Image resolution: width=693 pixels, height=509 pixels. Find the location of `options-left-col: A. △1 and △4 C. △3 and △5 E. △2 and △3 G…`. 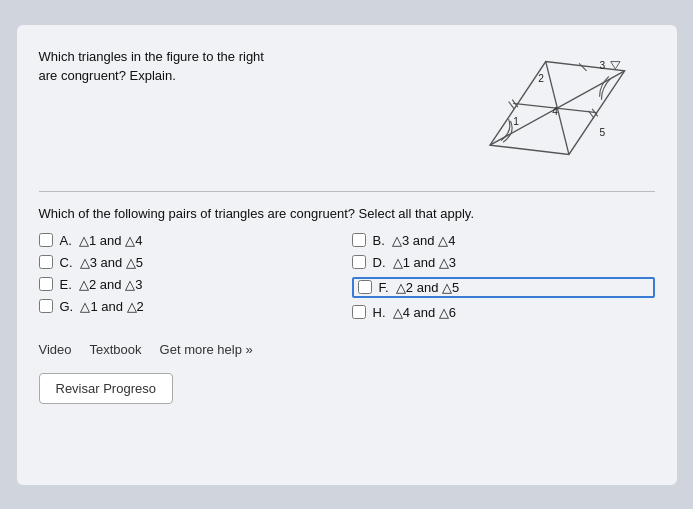

options-left-col: A. △1 and △4 C. △3 and △5 E. △2 and △3 G… is located at coordinates (190, 276).